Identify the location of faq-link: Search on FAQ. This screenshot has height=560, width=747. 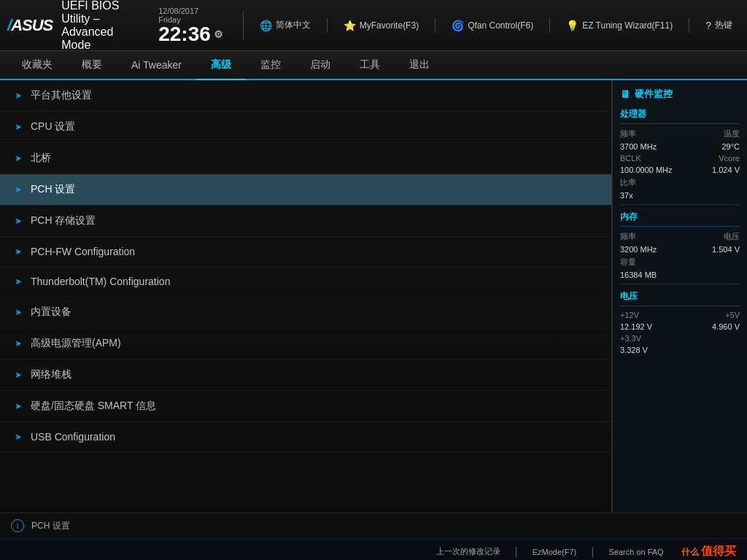
(636, 552).